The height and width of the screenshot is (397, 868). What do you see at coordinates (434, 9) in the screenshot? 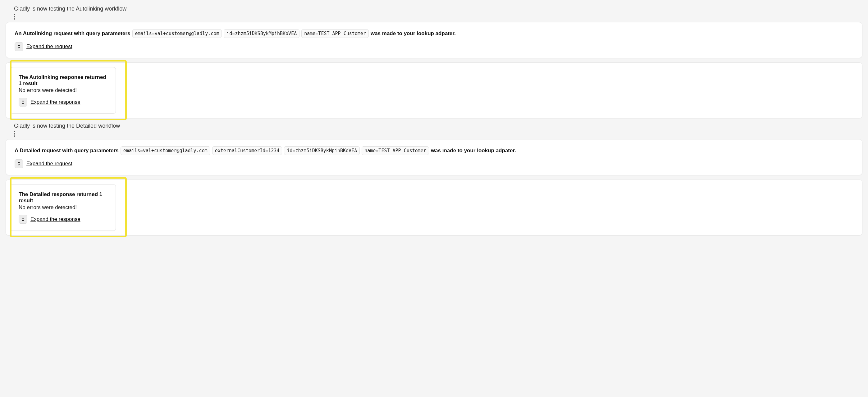
I see `autolinking-heading: Gladly is now testing the Autolinking wo…` at bounding box center [434, 9].